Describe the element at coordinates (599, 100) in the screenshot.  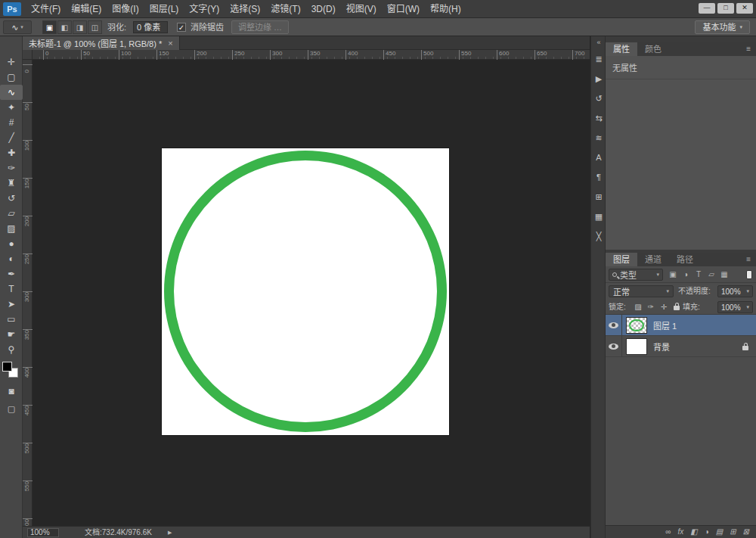
I see `history-panel-icon: ↺` at that location.